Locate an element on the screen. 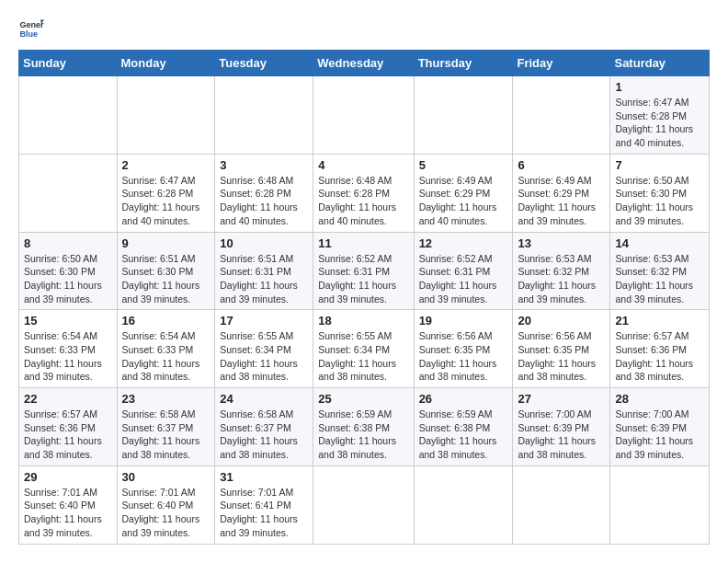 The width and height of the screenshot is (728, 563). col-header-sunday: Sunday is located at coordinates (68, 63).